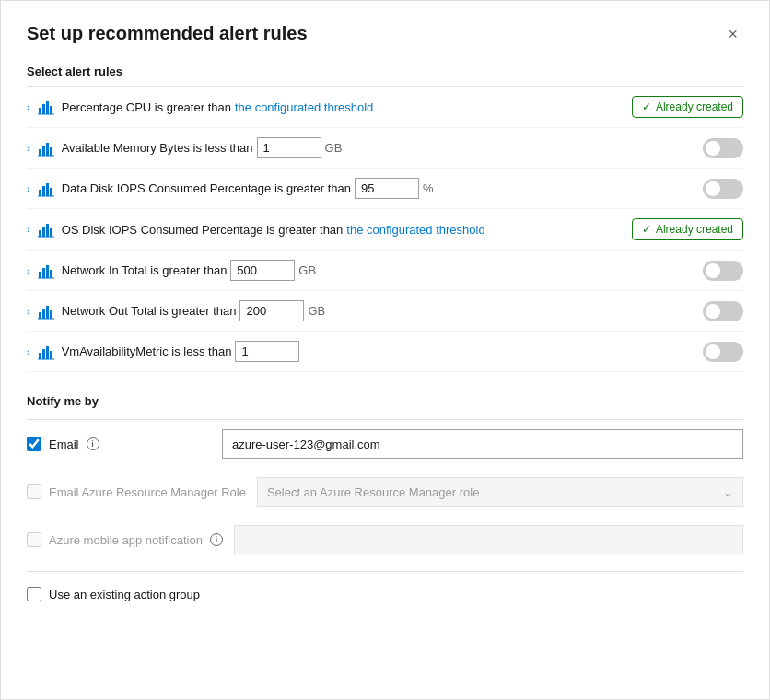 The width and height of the screenshot is (770, 700). I want to click on dialog-header: Set up recommended alert rules ×, so click(385, 35).